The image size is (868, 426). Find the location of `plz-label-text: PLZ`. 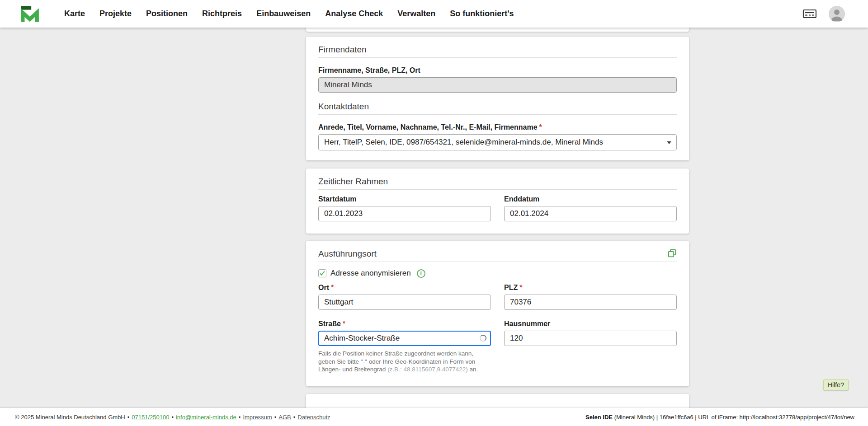

plz-label-text: PLZ is located at coordinates (511, 288).